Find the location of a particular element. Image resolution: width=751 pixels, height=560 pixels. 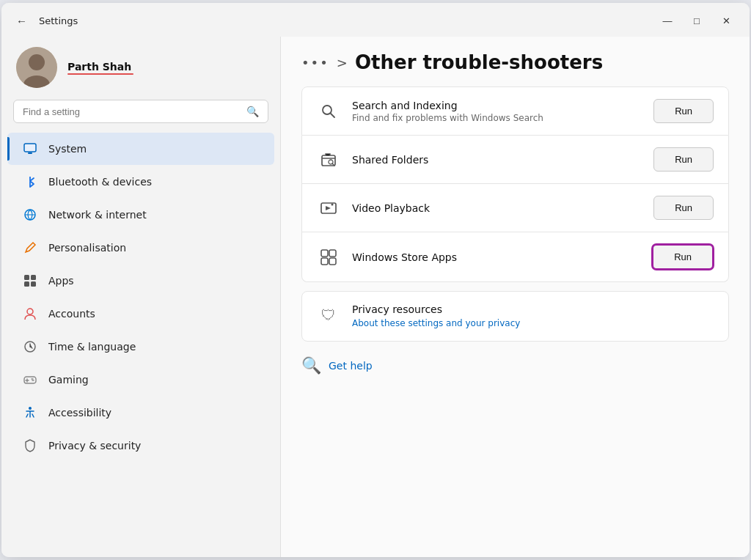

sidebar-item-label: System is located at coordinates (67, 149).